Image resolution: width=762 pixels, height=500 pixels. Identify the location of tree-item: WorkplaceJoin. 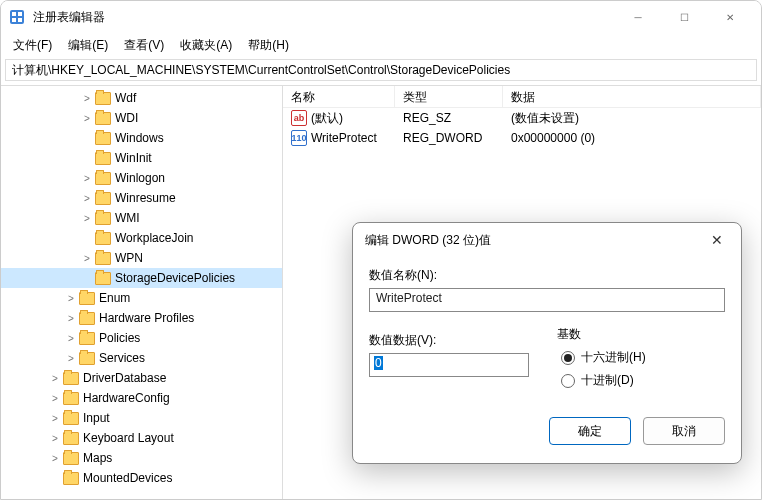
(142, 238).